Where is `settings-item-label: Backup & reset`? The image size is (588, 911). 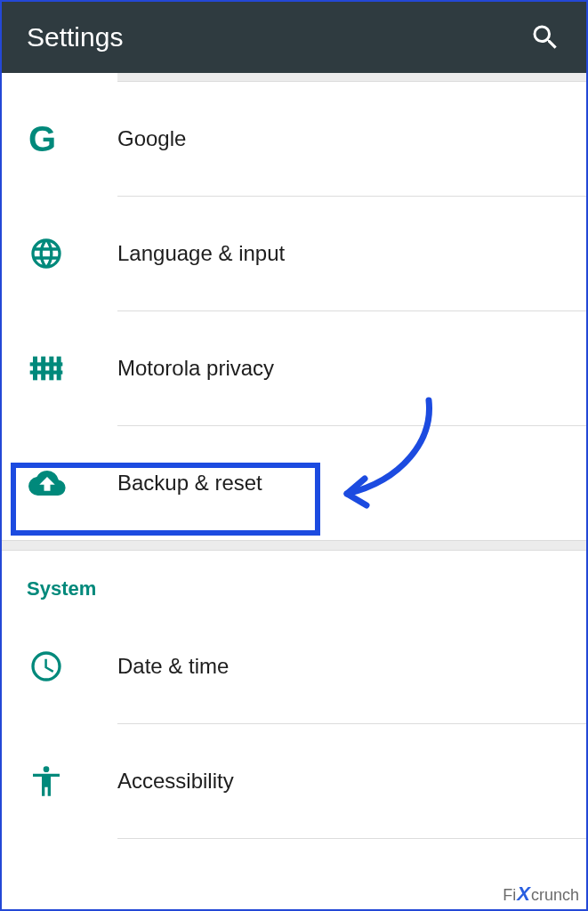 settings-item-label: Backup & reset is located at coordinates (190, 483).